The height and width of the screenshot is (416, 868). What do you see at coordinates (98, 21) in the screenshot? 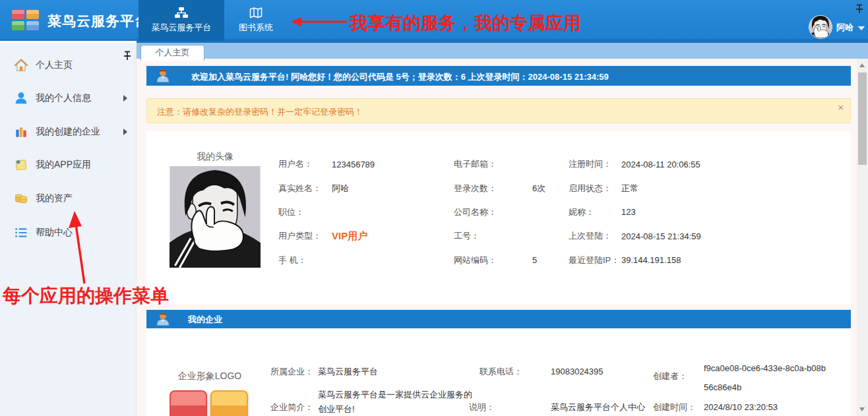
I see `app-title: 菜鸟云服务平台` at bounding box center [98, 21].